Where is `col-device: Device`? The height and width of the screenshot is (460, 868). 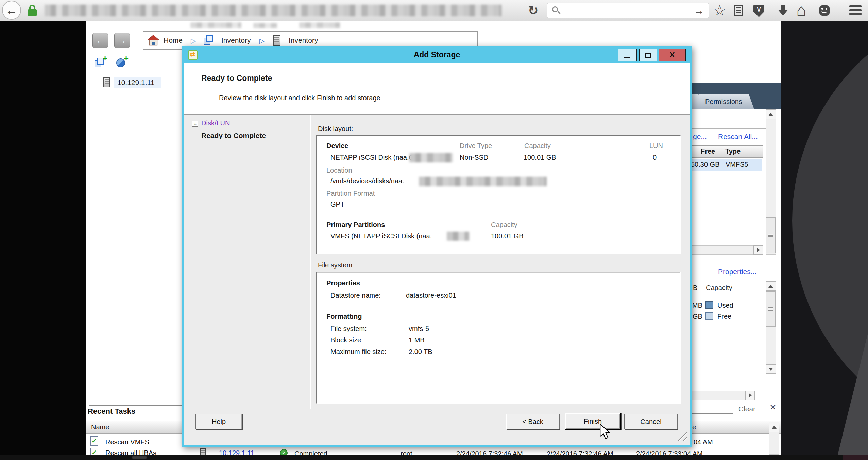 col-device: Device is located at coordinates (337, 146).